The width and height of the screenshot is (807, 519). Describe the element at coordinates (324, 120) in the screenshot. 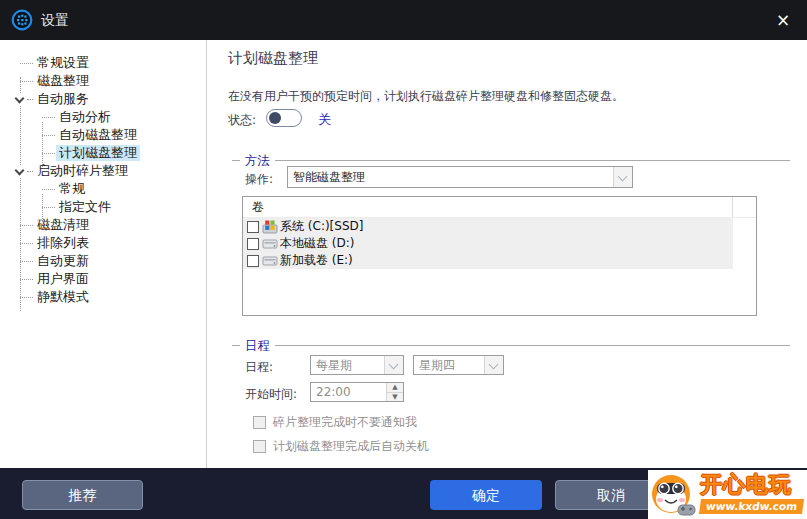

I see `status-value: 关` at that location.